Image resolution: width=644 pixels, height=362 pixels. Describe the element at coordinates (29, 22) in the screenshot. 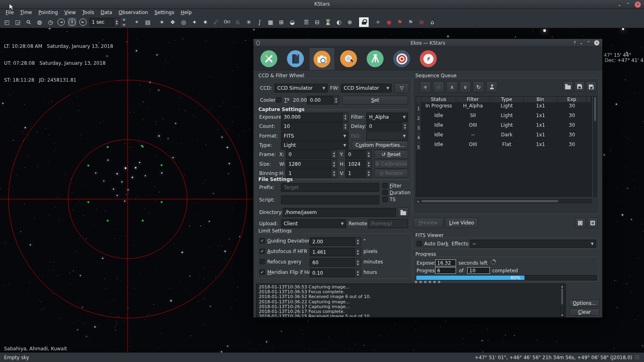

I see `find-object-icon: ⚲` at that location.